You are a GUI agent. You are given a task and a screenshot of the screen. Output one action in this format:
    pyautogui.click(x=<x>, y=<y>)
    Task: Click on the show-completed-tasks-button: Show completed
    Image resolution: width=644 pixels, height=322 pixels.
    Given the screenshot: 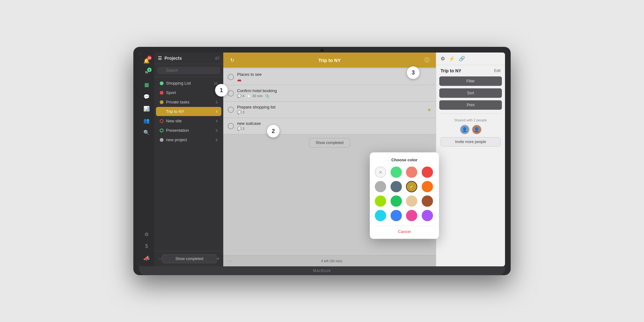 What is the action you would take?
    pyautogui.click(x=330, y=143)
    